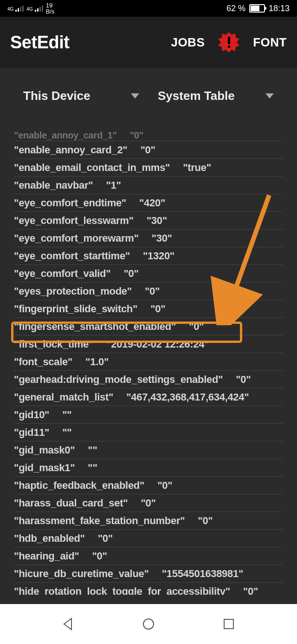  What do you see at coordinates (148, 624) in the screenshot?
I see `navigation-bar` at bounding box center [148, 624].